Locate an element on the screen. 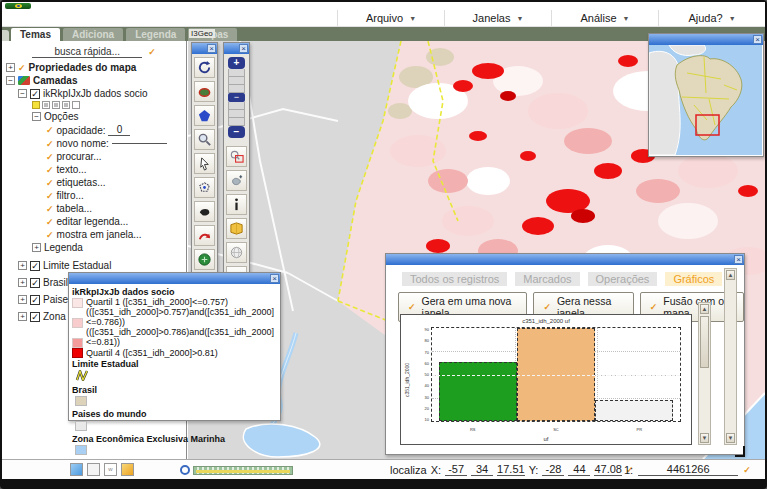 The image size is (767, 489). apply-scale-check-icon: ✓ is located at coordinates (747, 470).